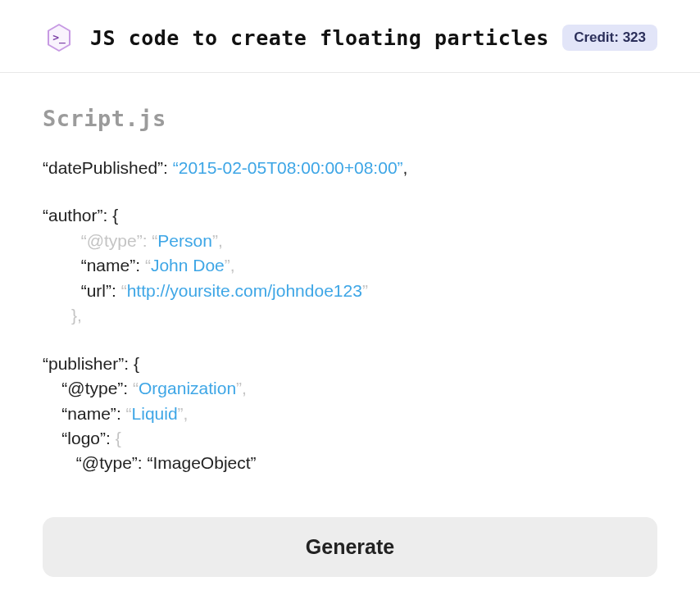 This screenshot has height=613, width=700. I want to click on generate-button: Generate, so click(350, 547).